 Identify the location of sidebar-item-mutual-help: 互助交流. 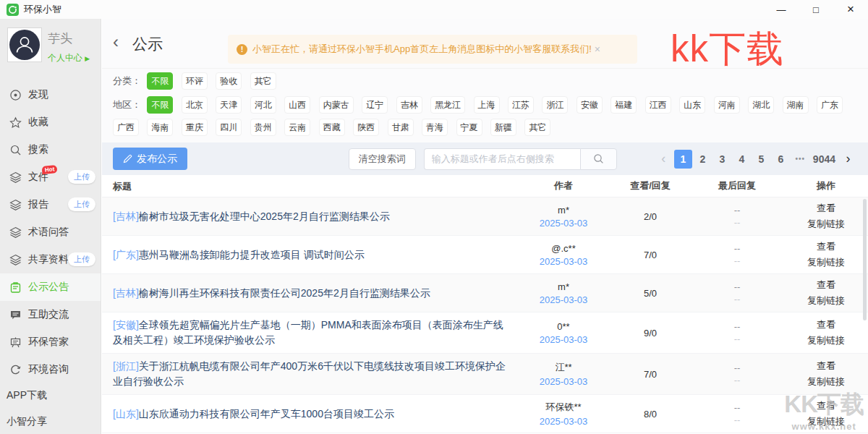
(51, 315).